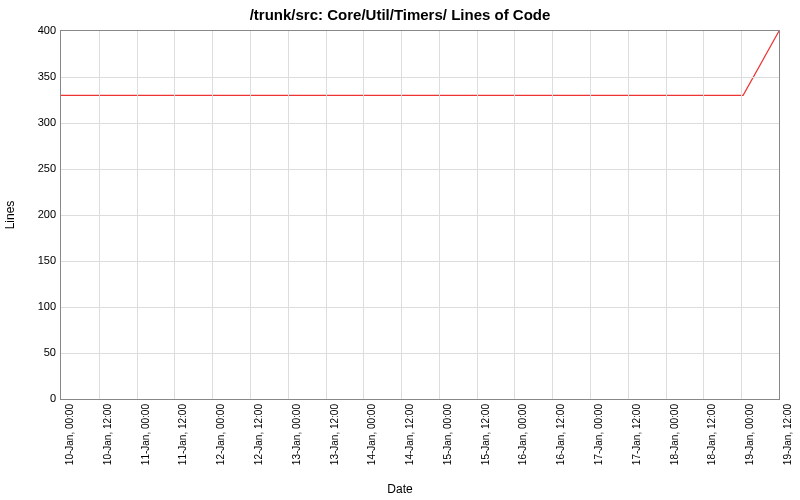  I want to click on x-tick-label: 17-Jan, 00:00, so click(598, 434).